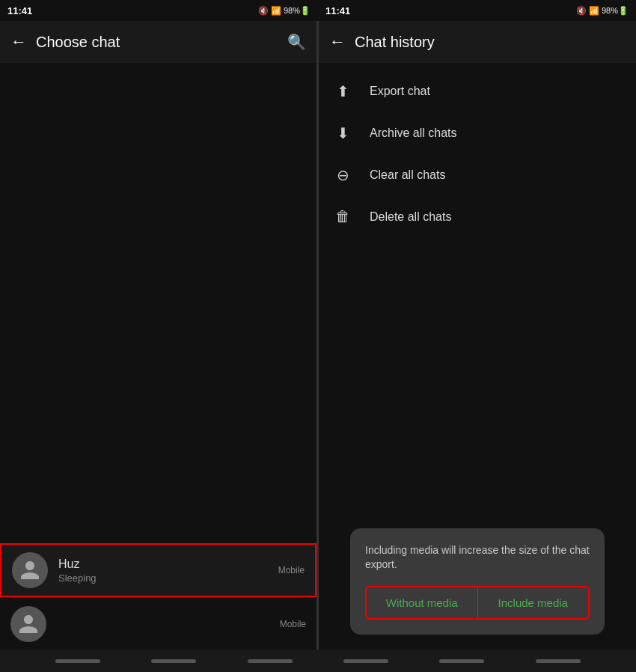  I want to click on left-header: ← Choose chat 🔍, so click(159, 42).